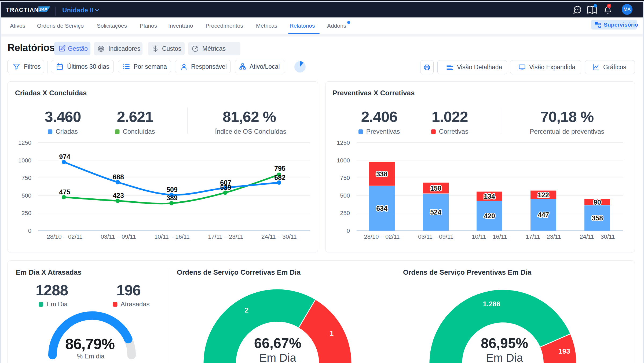  Describe the element at coordinates (172, 190) in the screenshot. I see `svg-text: 509` at that location.